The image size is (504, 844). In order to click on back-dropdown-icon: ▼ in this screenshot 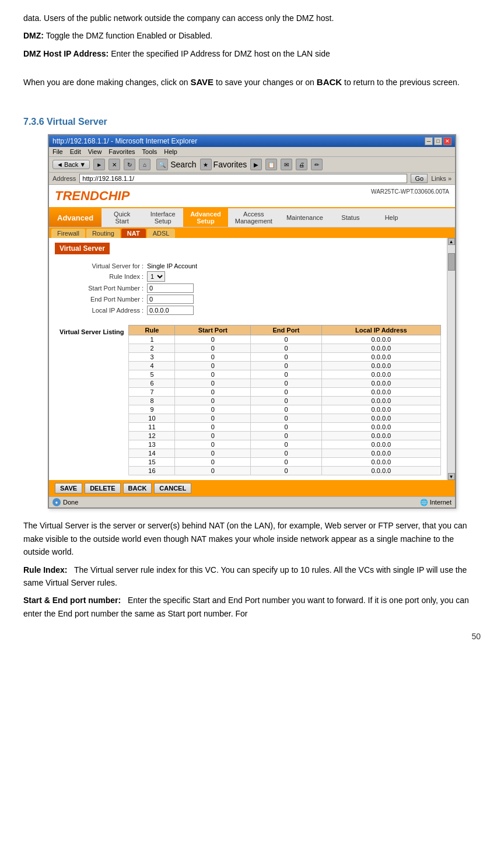, I will do `click(83, 164)`.